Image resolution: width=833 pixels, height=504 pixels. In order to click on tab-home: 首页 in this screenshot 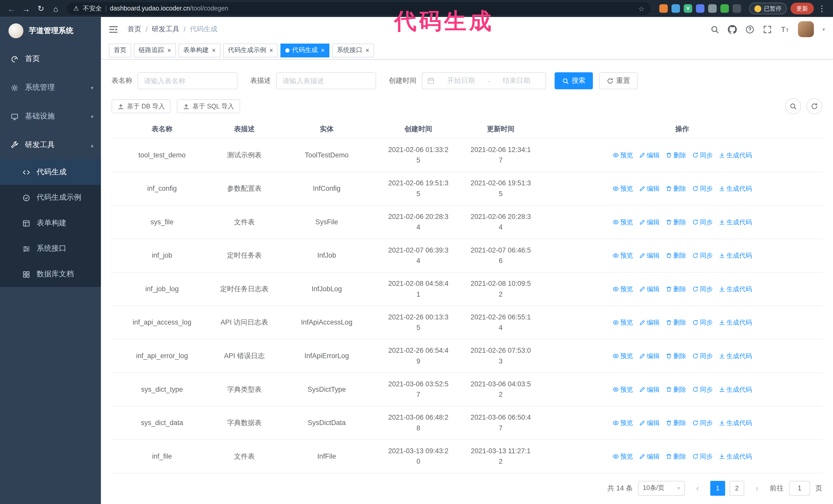, I will do `click(120, 50)`.